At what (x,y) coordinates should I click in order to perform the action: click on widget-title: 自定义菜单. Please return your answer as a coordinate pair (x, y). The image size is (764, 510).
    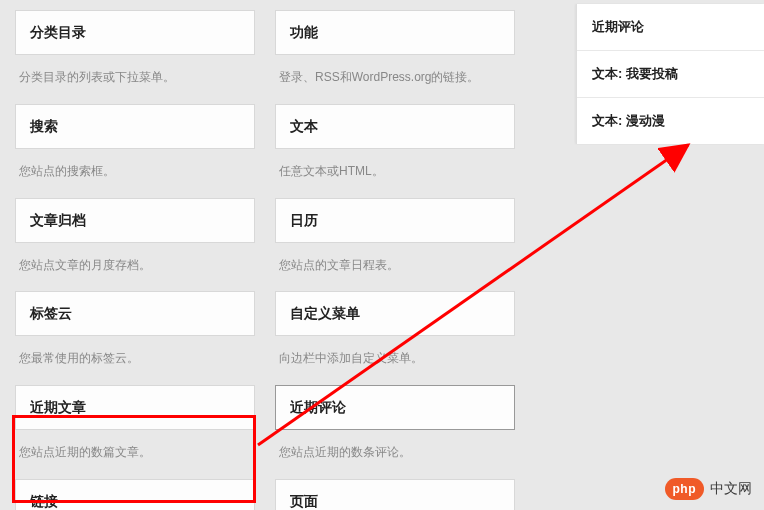
    Looking at the image, I should click on (325, 313).